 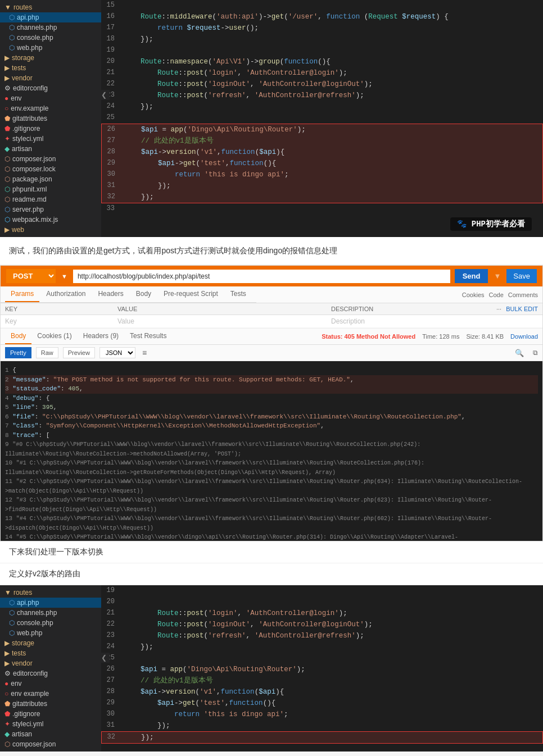 What do you see at coordinates (79, 353) in the screenshot?
I see `preview-btn: Preview` at bounding box center [79, 353].